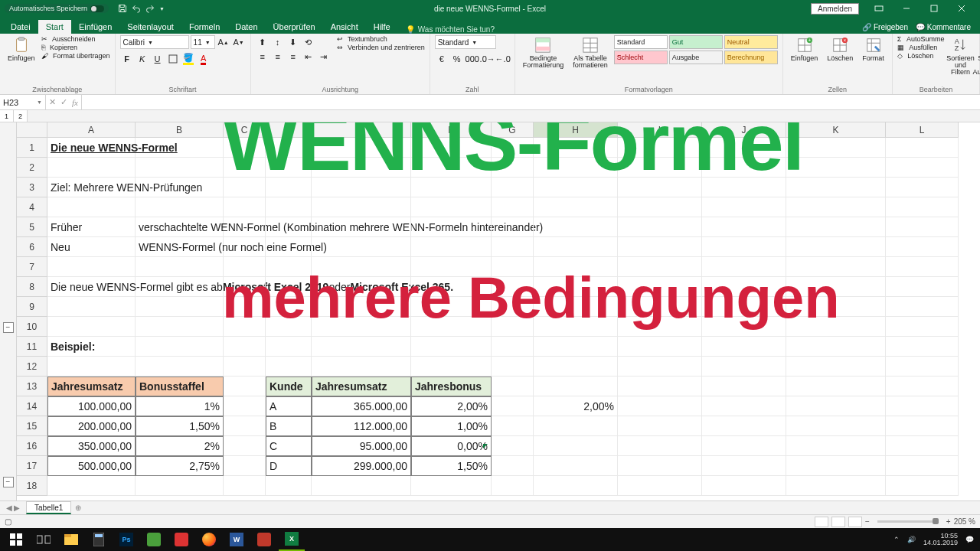 This screenshot has height=551, width=980. What do you see at coordinates (873, 49) in the screenshot?
I see `format-cells-button: Format` at bounding box center [873, 49].